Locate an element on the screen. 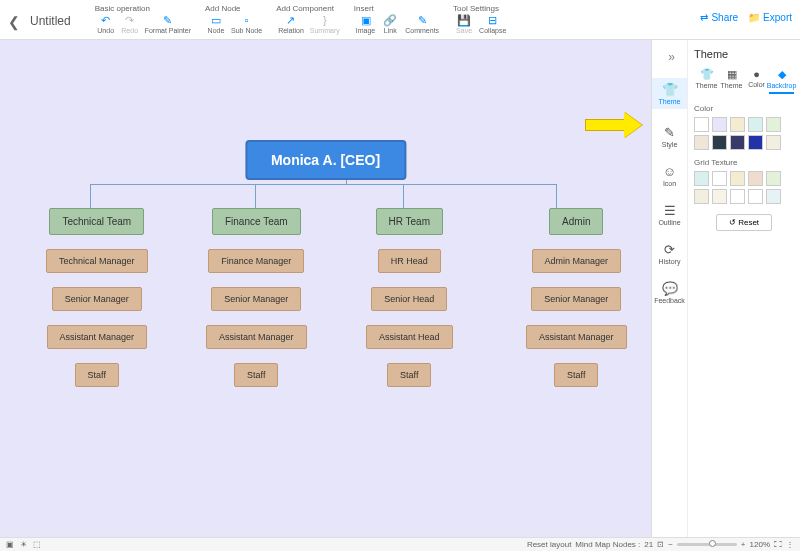 This screenshot has height=551, width=800. back-button: ❮ is located at coordinates (17, 17).